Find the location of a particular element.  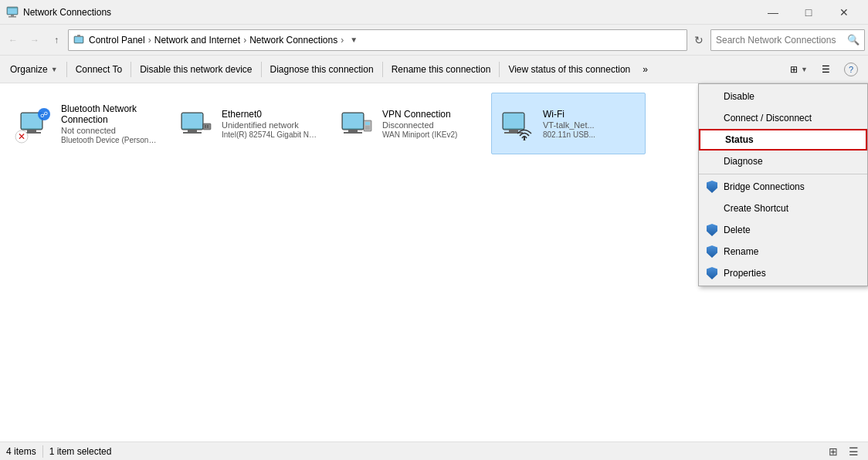

search-icon: 🔍 is located at coordinates (853, 40).